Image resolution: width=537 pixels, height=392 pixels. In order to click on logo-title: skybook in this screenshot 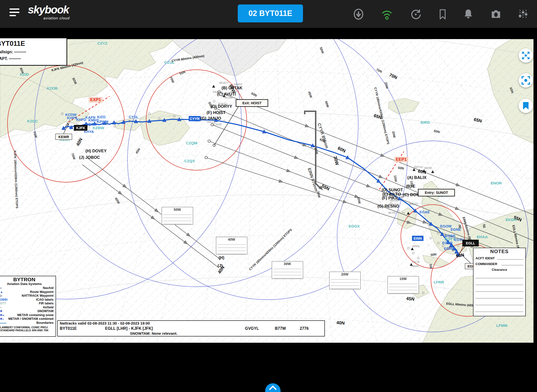, I will do `click(49, 10)`.